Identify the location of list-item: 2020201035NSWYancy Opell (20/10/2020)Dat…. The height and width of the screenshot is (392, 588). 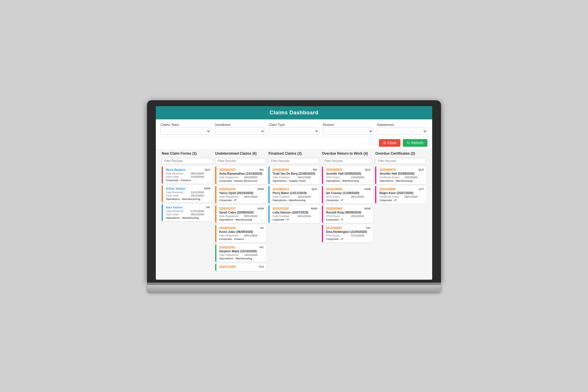
(241, 195).